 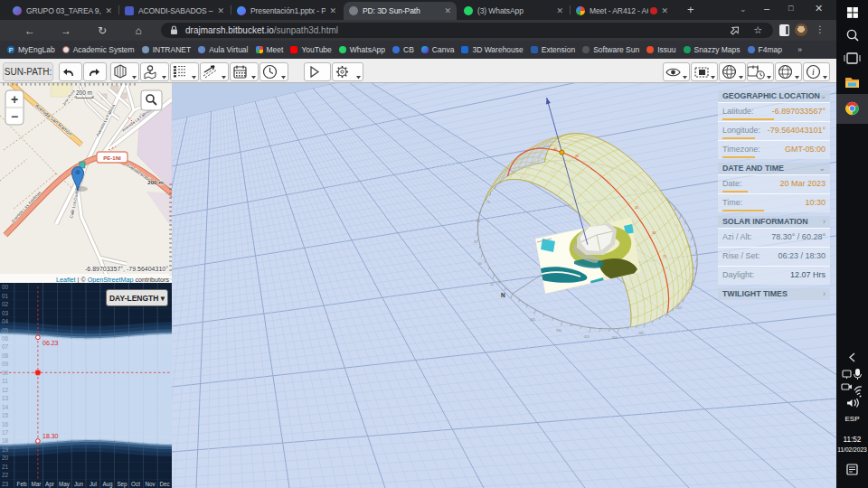 What do you see at coordinates (5, 441) in the screenshot?
I see `svg-text: 18` at bounding box center [5, 441].